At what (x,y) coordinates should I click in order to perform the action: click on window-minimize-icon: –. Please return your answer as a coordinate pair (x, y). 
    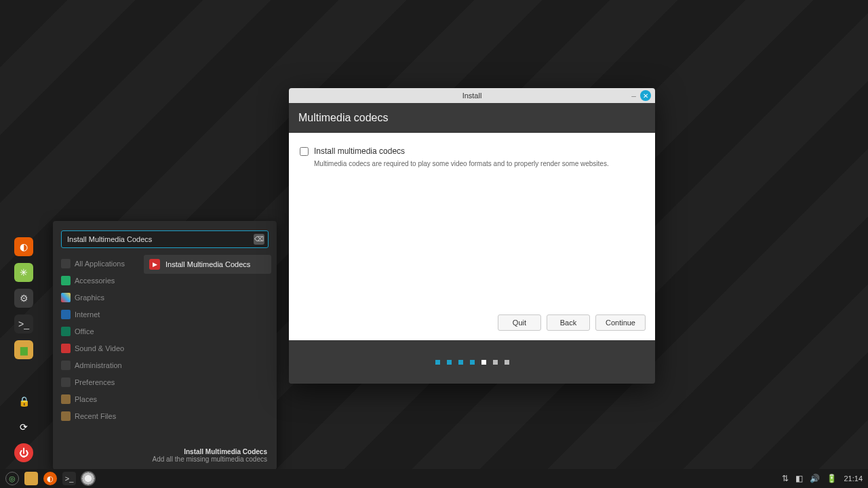
    Looking at the image, I should click on (633, 96).